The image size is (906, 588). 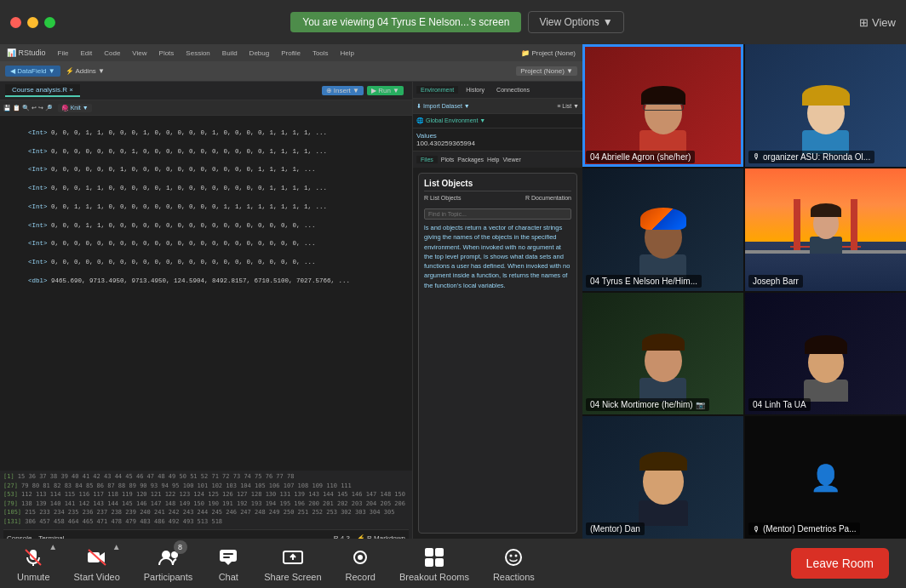 What do you see at coordinates (513, 90) in the screenshot?
I see `connections-tab: Connections` at bounding box center [513, 90].